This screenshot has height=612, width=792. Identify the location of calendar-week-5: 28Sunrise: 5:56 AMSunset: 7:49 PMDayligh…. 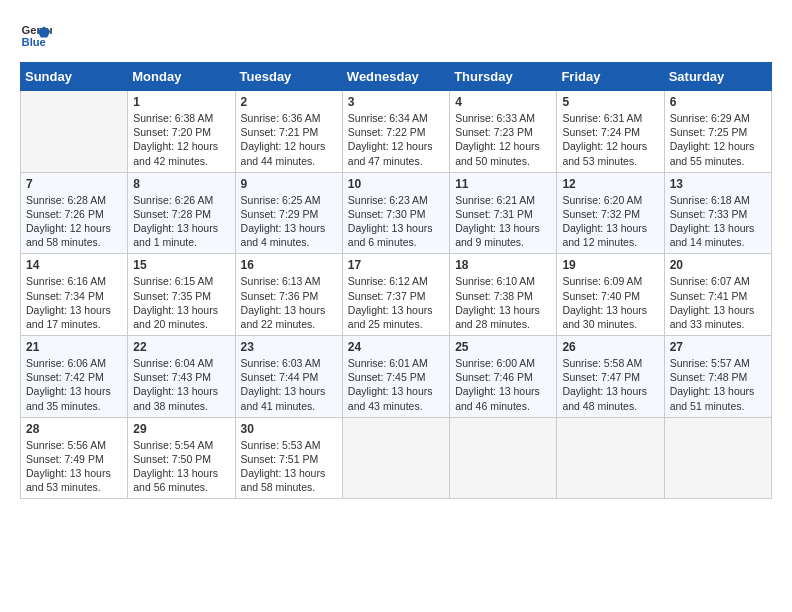
(396, 458).